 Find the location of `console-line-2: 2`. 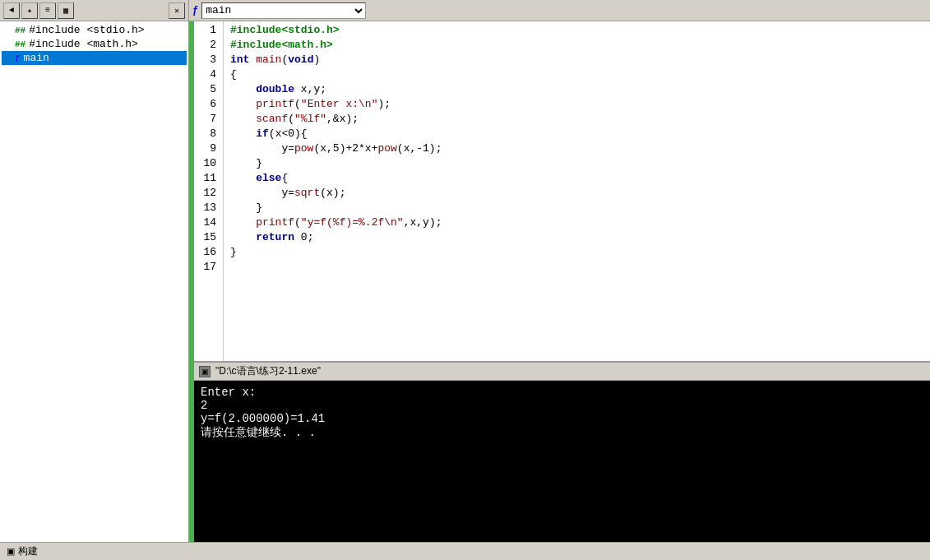

console-line-2: 2 is located at coordinates (562, 405).